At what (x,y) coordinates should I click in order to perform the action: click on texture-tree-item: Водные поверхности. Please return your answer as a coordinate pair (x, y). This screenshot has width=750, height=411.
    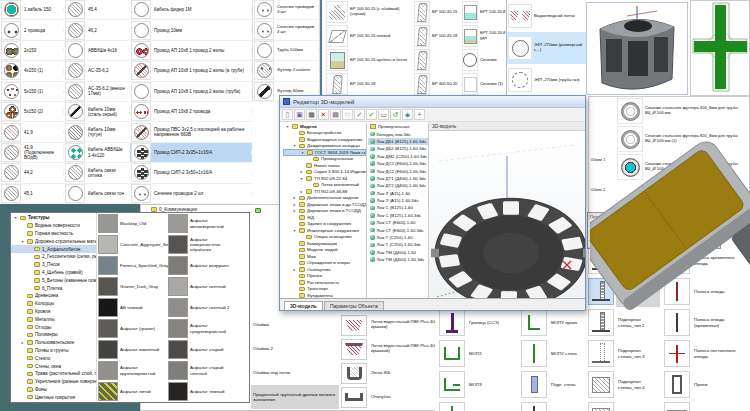
    Looking at the image, I should click on (54, 226).